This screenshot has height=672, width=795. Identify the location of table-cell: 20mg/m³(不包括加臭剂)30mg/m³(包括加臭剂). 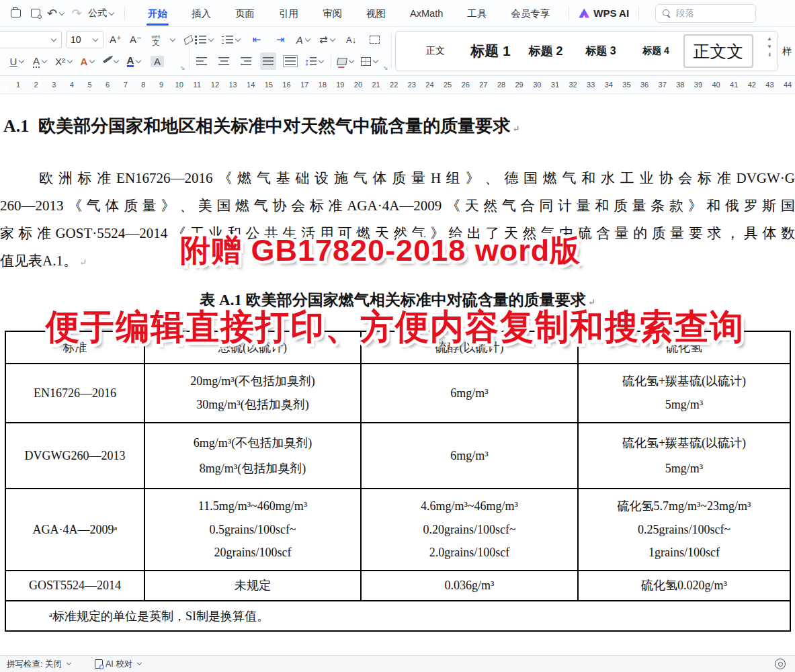
(253, 393).